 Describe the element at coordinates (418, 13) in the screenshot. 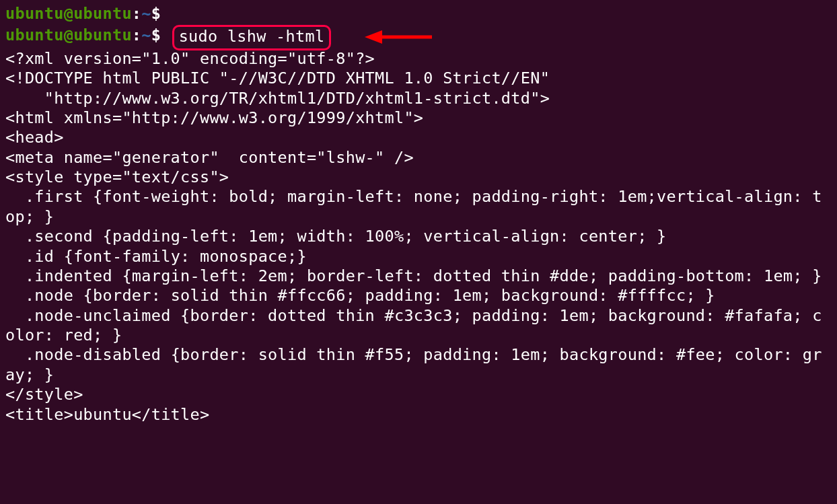

I see `prompt-line-1: ubuntu@ubuntu:~$` at that location.